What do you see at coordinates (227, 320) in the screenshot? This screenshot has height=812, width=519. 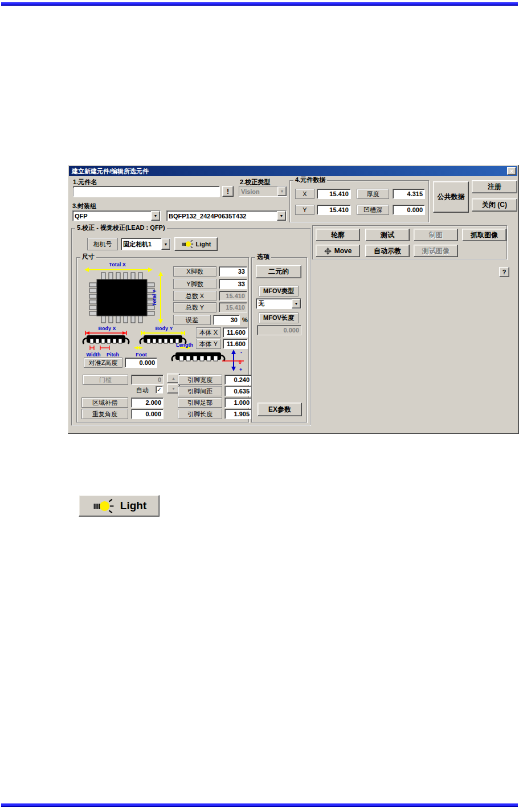 I see `tolerance-field: 30` at bounding box center [227, 320].